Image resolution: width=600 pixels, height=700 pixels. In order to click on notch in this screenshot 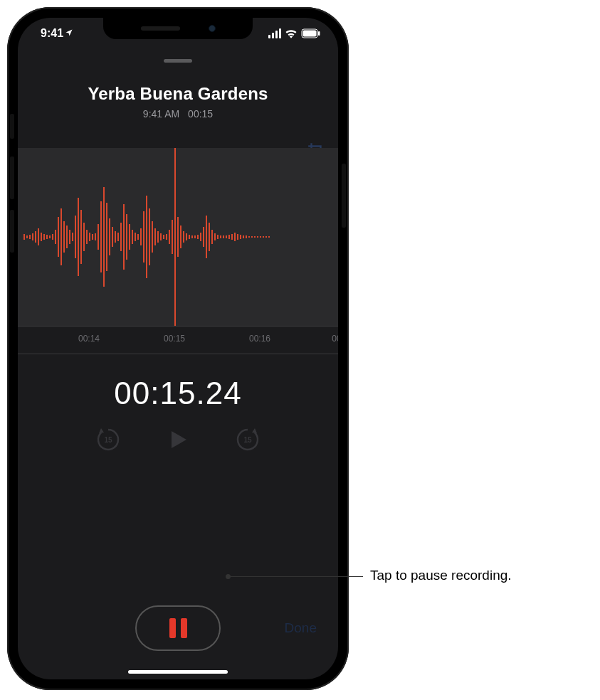, I will do `click(178, 28)`.